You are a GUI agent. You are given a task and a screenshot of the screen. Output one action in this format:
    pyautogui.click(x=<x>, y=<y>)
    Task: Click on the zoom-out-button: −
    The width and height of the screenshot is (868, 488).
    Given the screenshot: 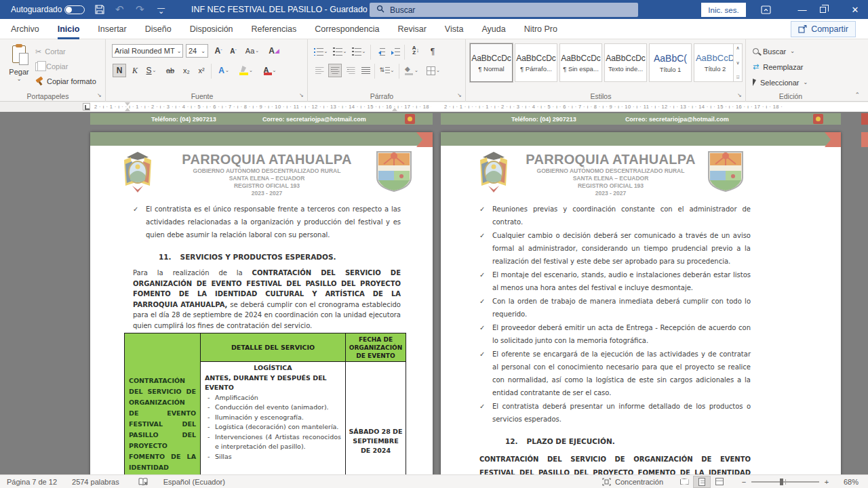 What is the action you would take?
    pyautogui.click(x=744, y=482)
    